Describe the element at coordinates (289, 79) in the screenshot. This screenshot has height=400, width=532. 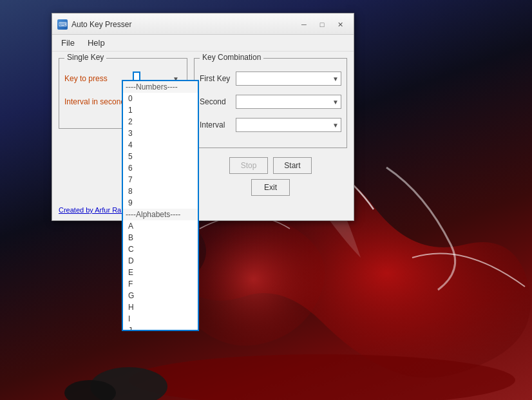
I see `first-key-select` at that location.